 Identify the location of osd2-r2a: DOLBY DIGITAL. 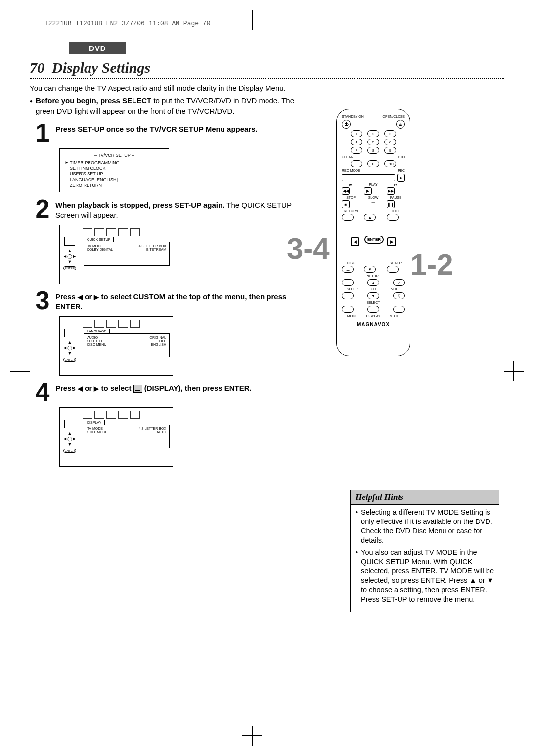
(100, 249).